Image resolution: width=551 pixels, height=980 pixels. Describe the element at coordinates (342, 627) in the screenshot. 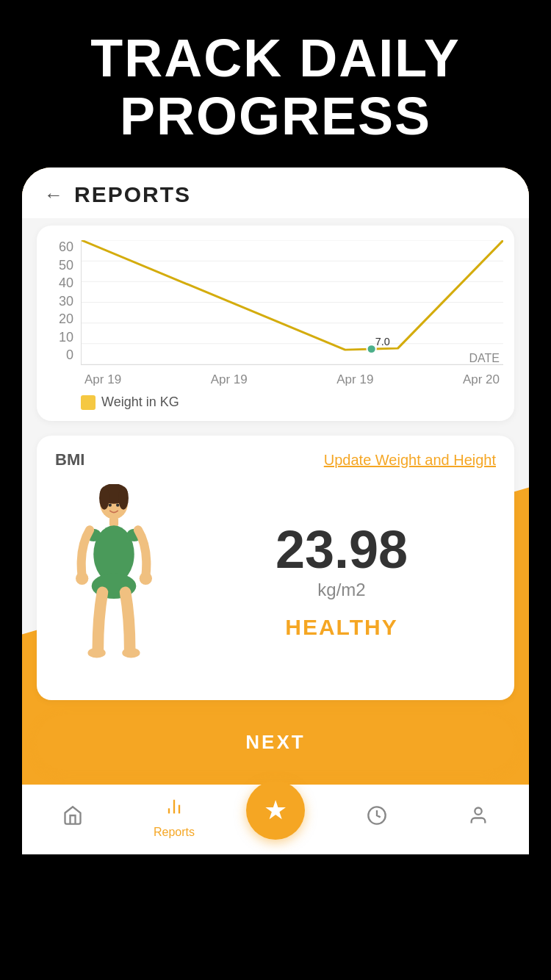

I see `bmi-status: HEALTHY` at that location.